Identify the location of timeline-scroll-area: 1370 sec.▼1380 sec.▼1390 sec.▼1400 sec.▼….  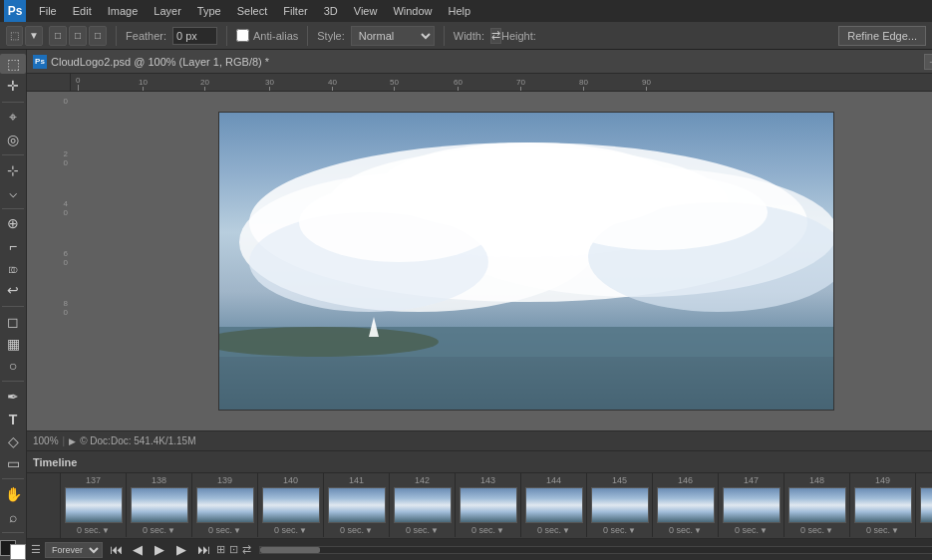
(496, 506).